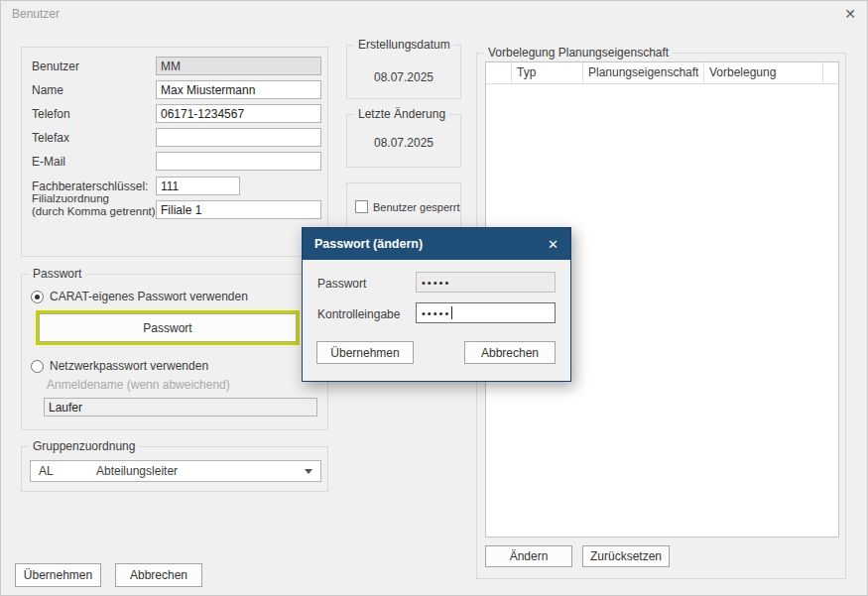 The width and height of the screenshot is (868, 596). Describe the element at coordinates (764, 73) in the screenshot. I see `header-cell-vorbelegung: Vorbelegung` at that location.